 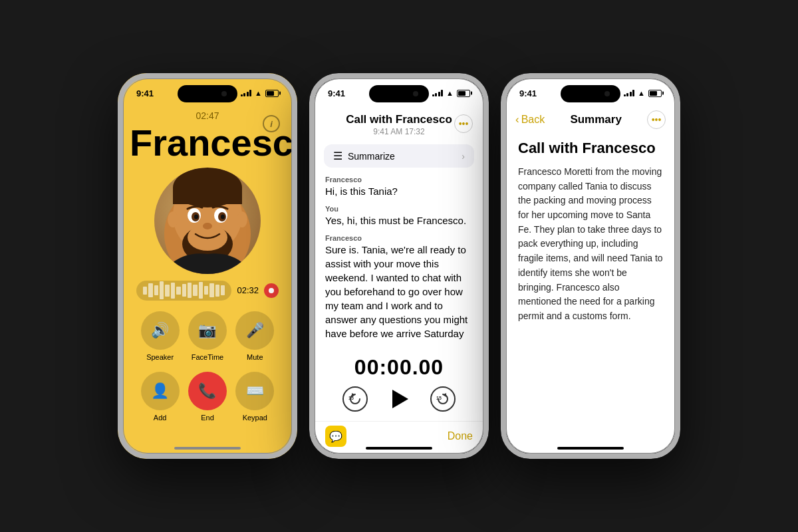 What do you see at coordinates (591, 245) in the screenshot?
I see `summary-body: Francesco Moretti from the moving compan…` at bounding box center [591, 245].